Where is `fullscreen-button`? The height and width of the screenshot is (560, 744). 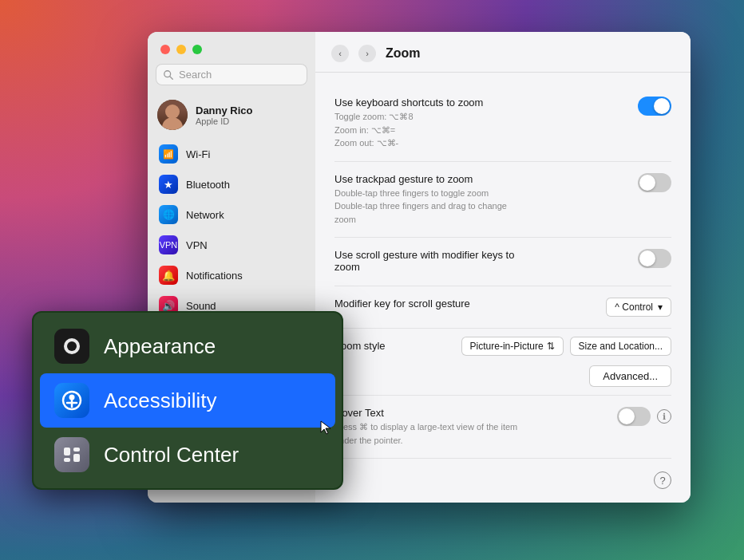 fullscreen-button is located at coordinates (197, 49).